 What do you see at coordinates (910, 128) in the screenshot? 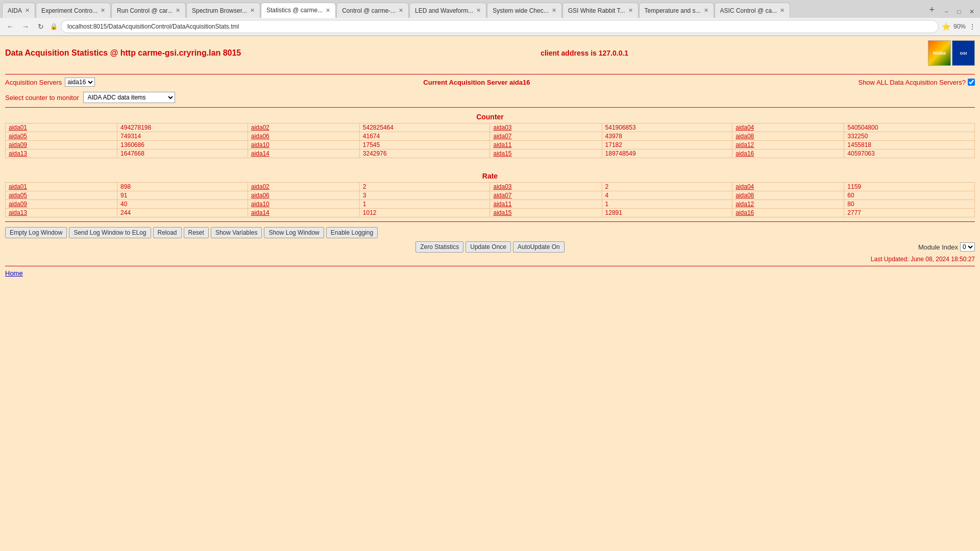
I see `device-value-cell: 540504800` at bounding box center [910, 128].